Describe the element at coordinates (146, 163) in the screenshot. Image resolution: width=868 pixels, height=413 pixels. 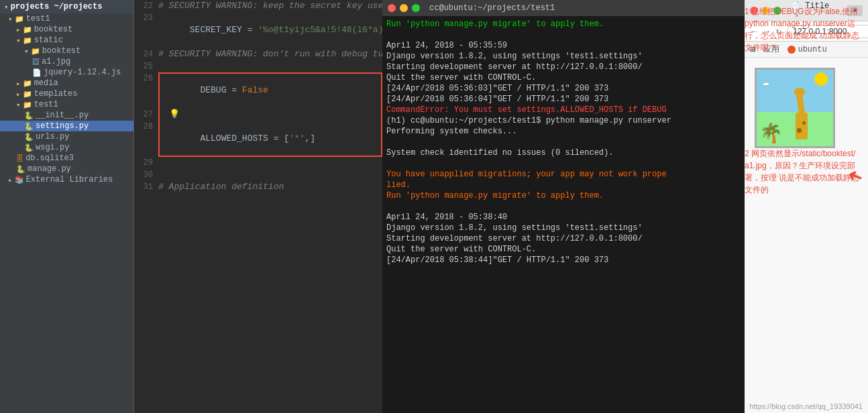
I see `line-number: 29` at that location.